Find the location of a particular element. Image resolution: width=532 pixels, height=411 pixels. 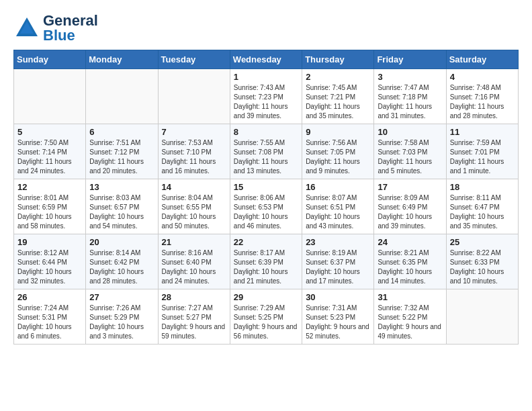

day-number: 12 is located at coordinates (50, 187).